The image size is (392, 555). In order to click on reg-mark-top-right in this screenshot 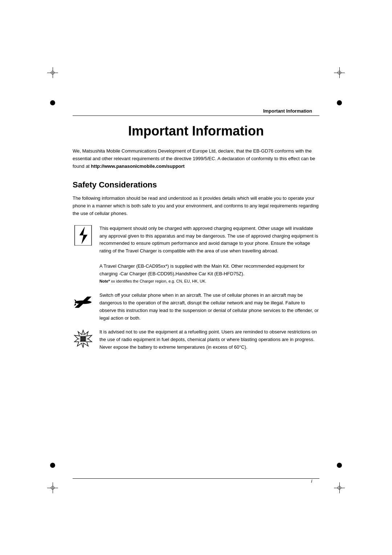, I will do `click(339, 73)`.